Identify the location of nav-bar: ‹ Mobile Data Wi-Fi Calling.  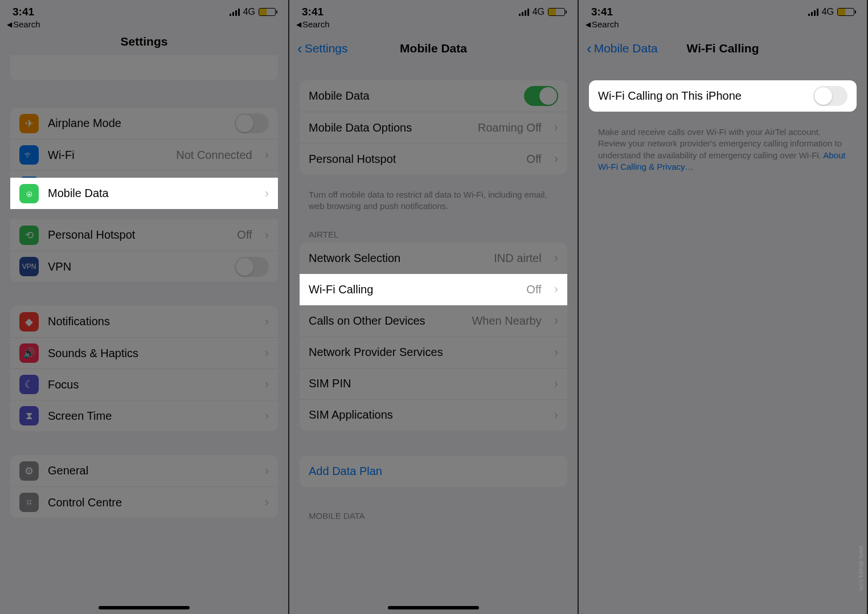
(723, 48).